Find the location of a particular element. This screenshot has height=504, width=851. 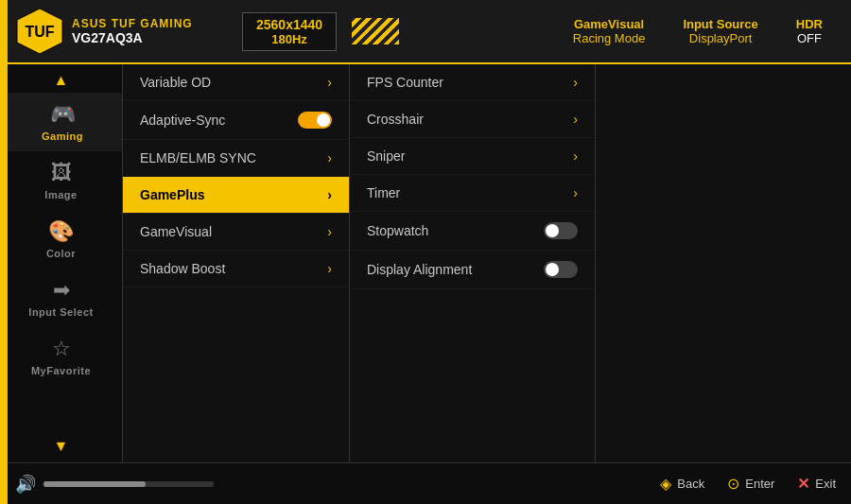

gaming-icon: 🎮 is located at coordinates (62, 114).